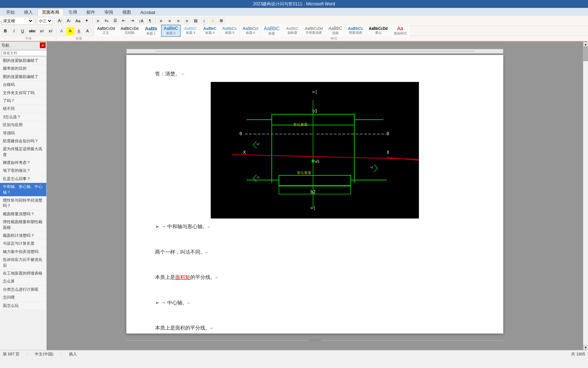 The width and height of the screenshot is (588, 368). What do you see at coordinates (170, 21) in the screenshot?
I see `align-center-btn: ≡` at bounding box center [170, 21].